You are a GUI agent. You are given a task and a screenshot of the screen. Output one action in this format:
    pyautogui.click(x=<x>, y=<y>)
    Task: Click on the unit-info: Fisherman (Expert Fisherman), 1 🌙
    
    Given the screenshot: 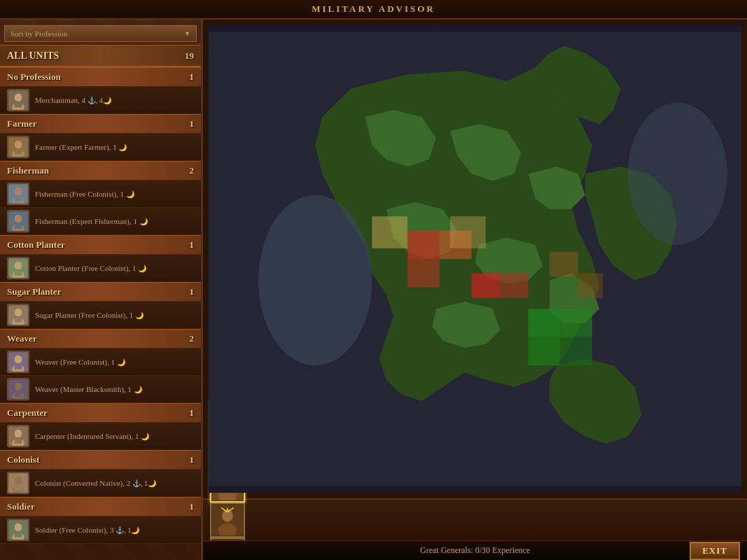 What is the action you would take?
    pyautogui.click(x=116, y=221)
    